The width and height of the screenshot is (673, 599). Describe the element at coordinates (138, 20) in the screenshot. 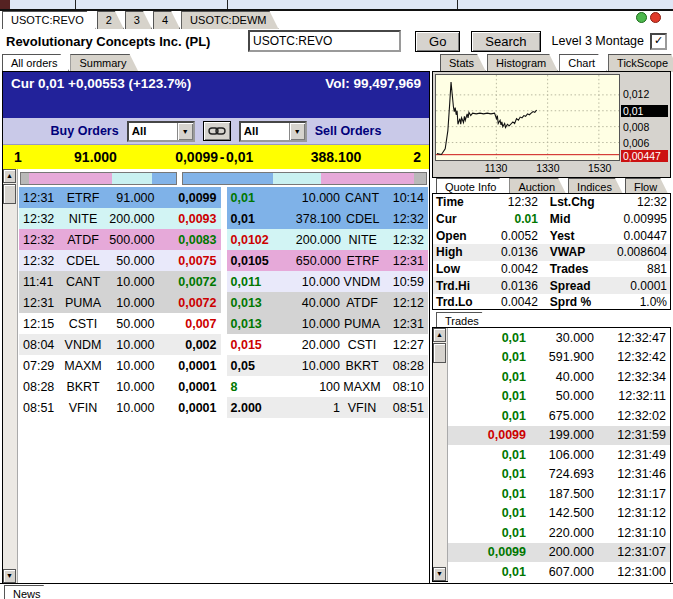

I see `symbol-tab-3: 3` at that location.